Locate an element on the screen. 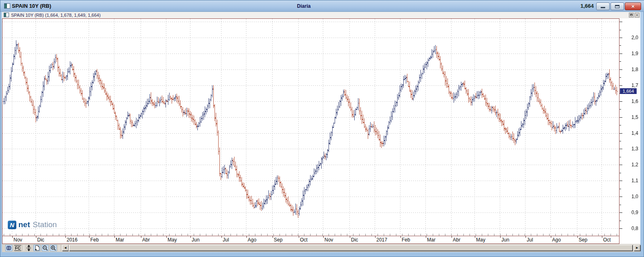 This screenshot has height=257, width=644. period-title: Diaria is located at coordinates (304, 6).